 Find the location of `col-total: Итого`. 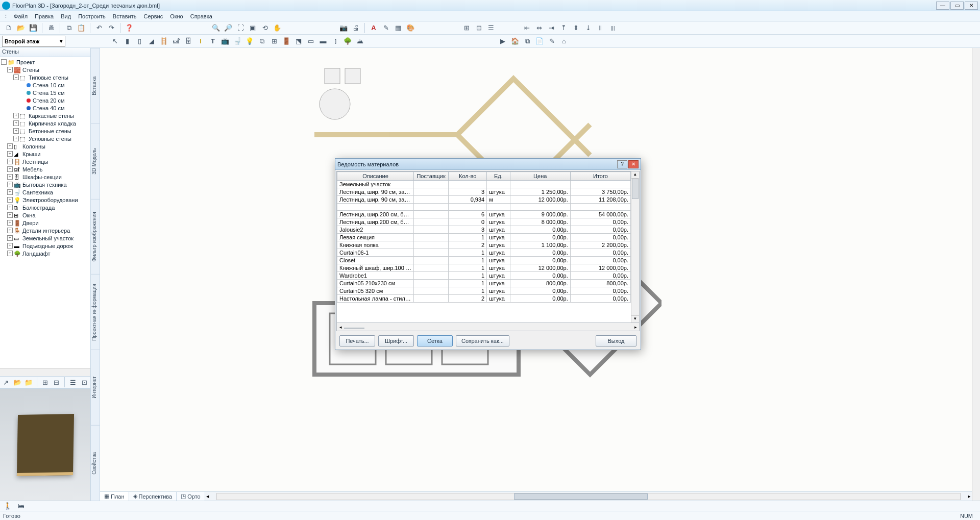

col-total: Итого is located at coordinates (600, 177).